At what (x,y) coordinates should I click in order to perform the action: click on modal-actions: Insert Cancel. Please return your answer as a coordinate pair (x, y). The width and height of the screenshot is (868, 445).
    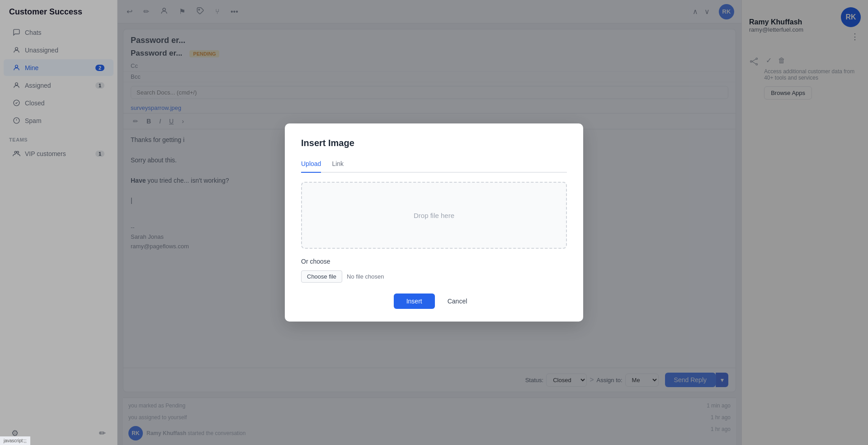
    Looking at the image, I should click on (434, 301).